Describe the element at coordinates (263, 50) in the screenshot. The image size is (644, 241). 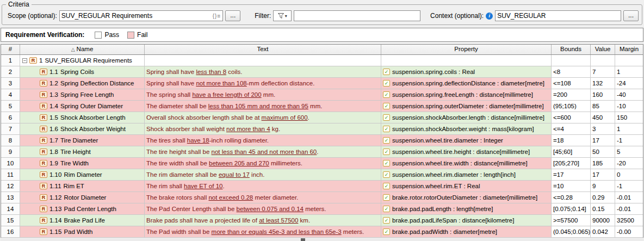
I see `header-text: Text` at that location.